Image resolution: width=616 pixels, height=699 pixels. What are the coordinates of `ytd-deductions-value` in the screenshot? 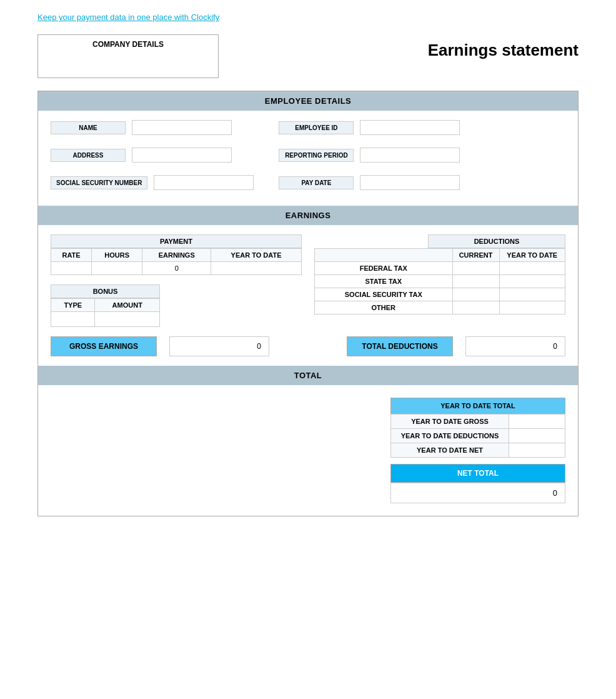 It's located at (537, 436).